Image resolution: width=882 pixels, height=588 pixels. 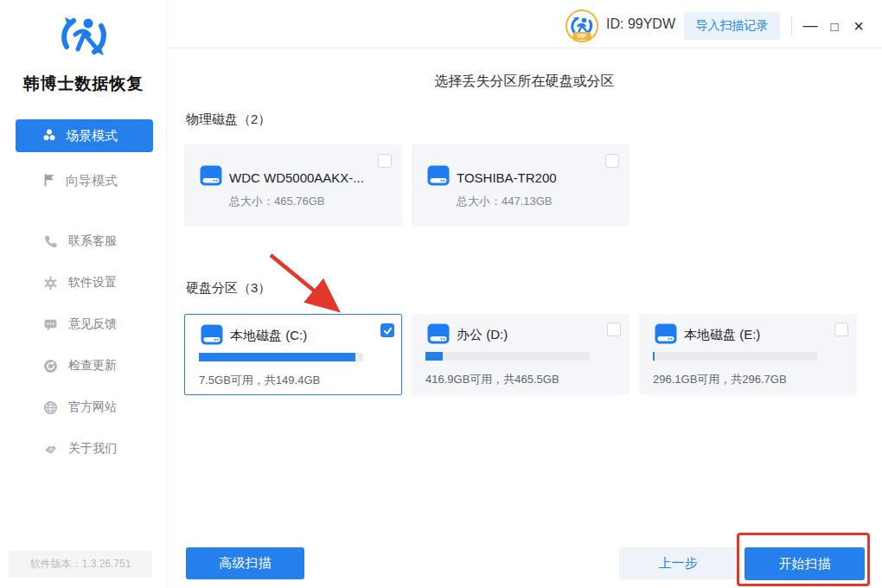 I want to click on partition-card-e: 本地磁盘 (E:) 296.1GB可用，共296.7GB, so click(x=748, y=355).